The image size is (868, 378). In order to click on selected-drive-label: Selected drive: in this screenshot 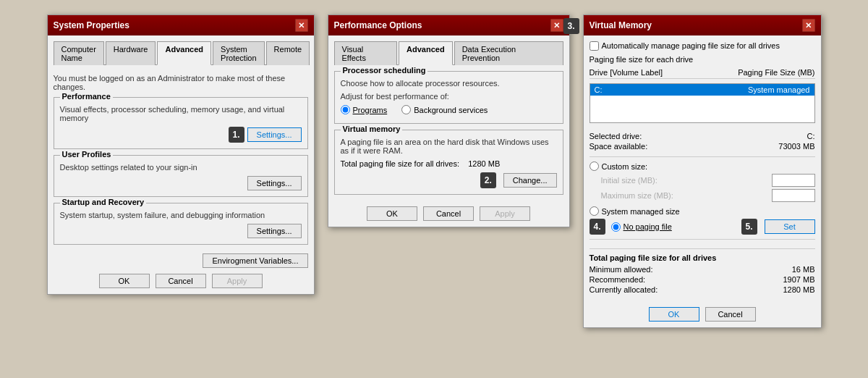, I will do `click(616, 136)`.